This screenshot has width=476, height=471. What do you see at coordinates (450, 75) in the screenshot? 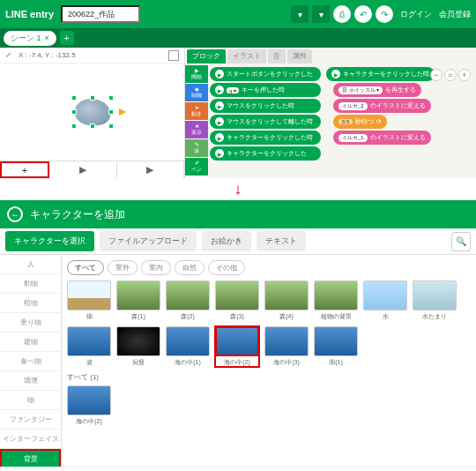
I see `zoom-reset-button: =` at bounding box center [450, 75].